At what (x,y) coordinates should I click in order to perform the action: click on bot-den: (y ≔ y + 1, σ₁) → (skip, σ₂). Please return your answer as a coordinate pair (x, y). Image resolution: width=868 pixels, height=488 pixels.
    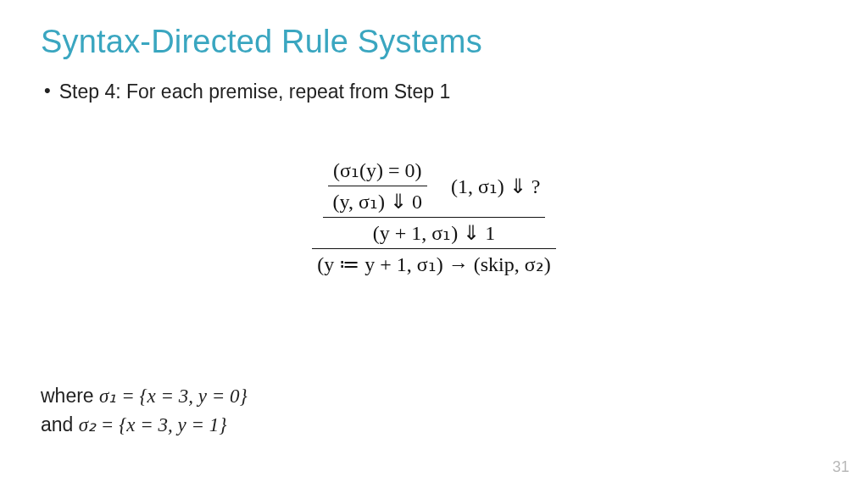
    Looking at the image, I should click on (434, 264).